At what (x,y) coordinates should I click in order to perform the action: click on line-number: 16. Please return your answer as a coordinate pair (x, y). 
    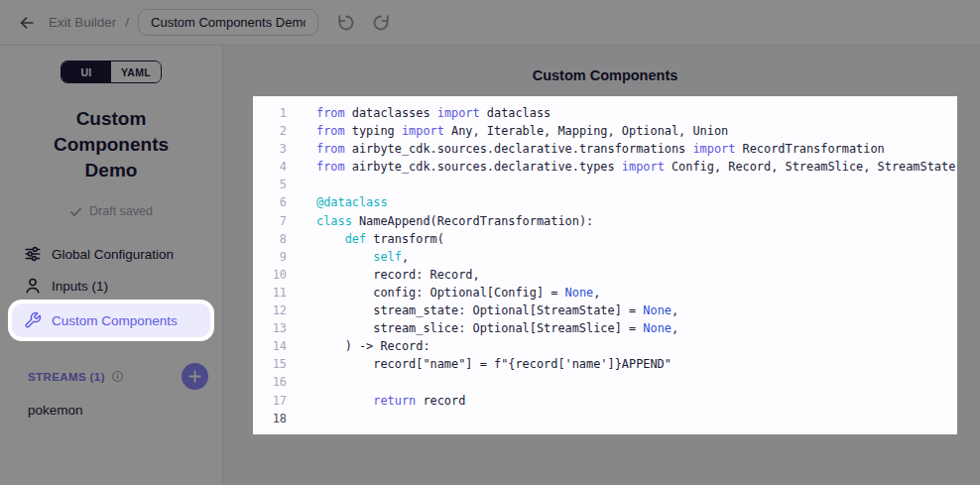
    Looking at the image, I should click on (270, 382).